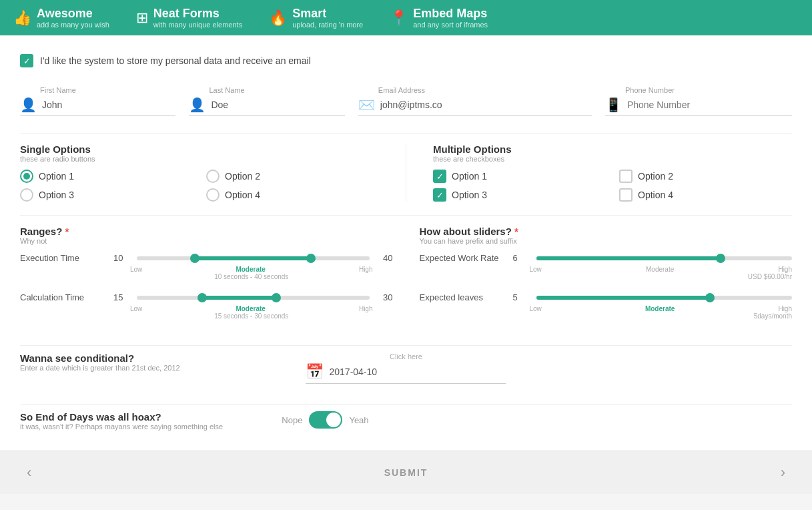  Describe the element at coordinates (267, 101) in the screenshot. I see `last-name-group: Last Name 👤` at that location.